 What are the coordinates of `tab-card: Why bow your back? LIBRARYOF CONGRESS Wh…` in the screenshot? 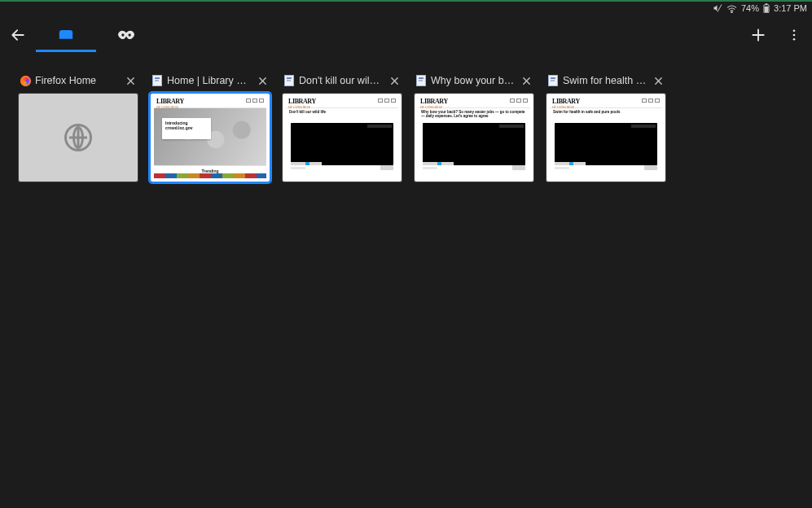 It's located at (474, 127).